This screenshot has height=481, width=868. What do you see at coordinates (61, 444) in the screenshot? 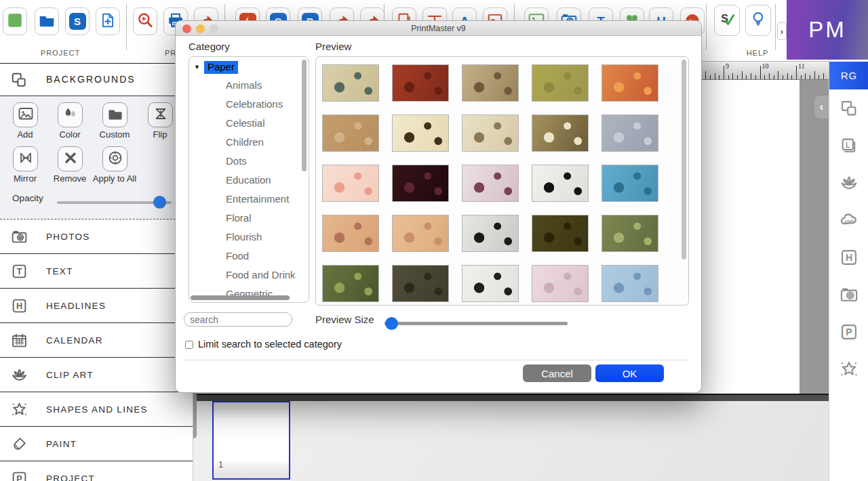
I see `sidebar-item-label: PAINT` at bounding box center [61, 444].